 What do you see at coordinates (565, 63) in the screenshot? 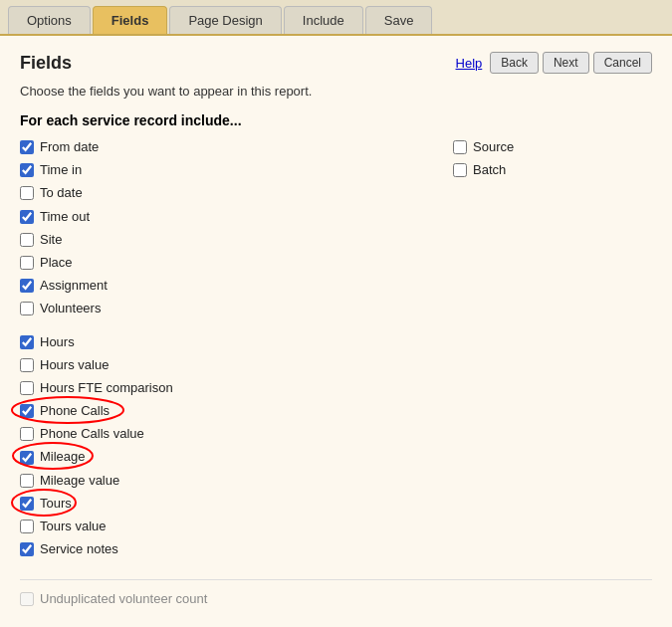
I see `next-button: Next` at bounding box center [565, 63].